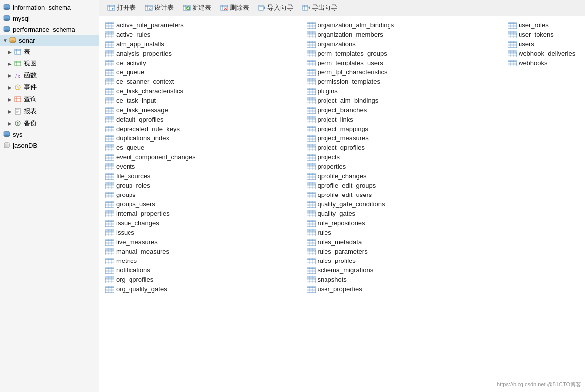 This screenshot has width=585, height=392. Describe the element at coordinates (204, 167) in the screenshot. I see `table-item: events` at that location.